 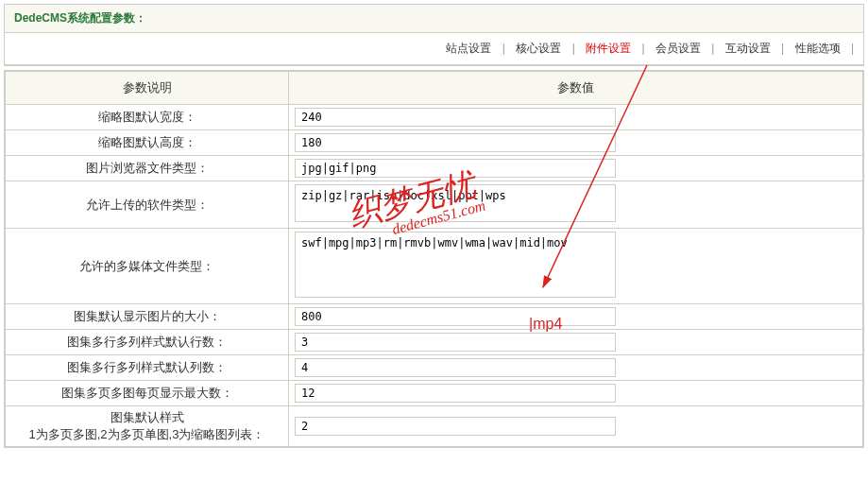 I want to click on tab-site: 站点设置, so click(x=468, y=49).